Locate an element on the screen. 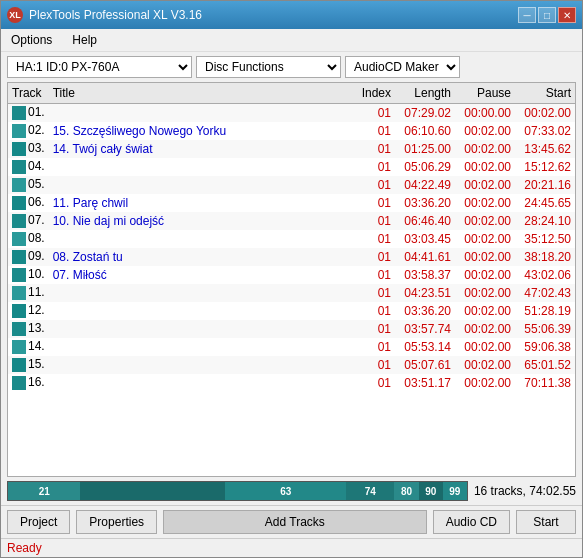 The width and height of the screenshot is (583, 558). table-row: 16.0103:51.1700:02.0070:11.38 is located at coordinates (292, 383).